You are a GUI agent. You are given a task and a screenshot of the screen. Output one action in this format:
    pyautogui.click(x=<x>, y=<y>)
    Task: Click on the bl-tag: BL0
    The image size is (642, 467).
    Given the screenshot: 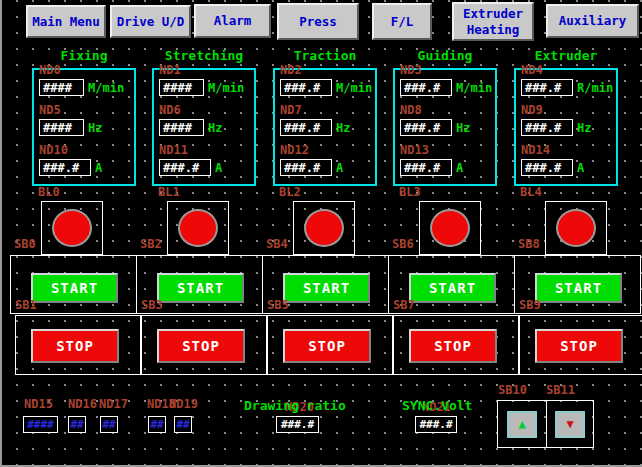 What is the action you would take?
    pyautogui.click(x=49, y=192)
    